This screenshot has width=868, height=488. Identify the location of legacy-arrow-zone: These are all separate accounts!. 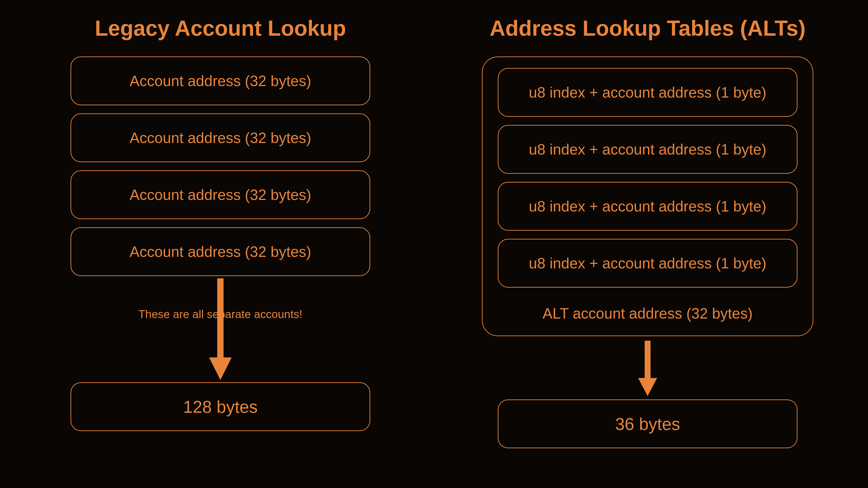
(220, 329).